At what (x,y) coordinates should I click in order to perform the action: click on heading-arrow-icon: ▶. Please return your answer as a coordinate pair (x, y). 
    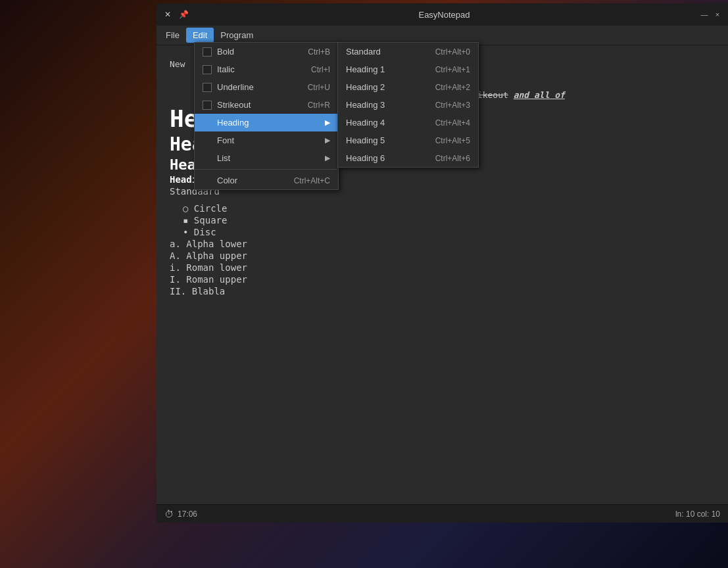
    Looking at the image, I should click on (328, 122).